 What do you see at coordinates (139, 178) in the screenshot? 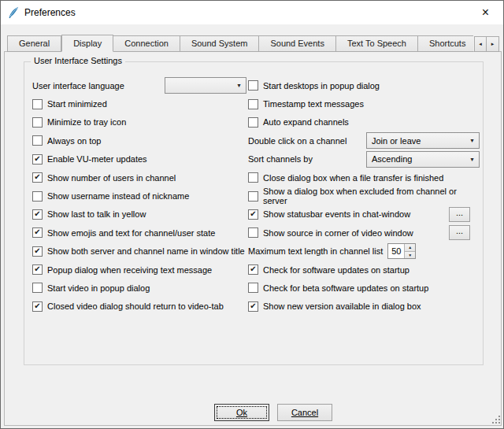
I see `checkbox-show-user-count: ✔ Show number of users in channel` at bounding box center [139, 178].